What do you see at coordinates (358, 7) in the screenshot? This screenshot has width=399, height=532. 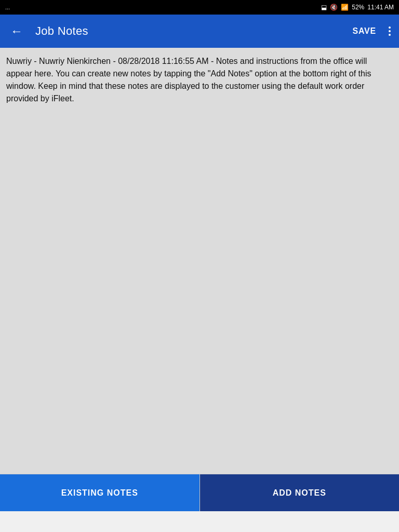 I see `battery-level: 52%` at bounding box center [358, 7].